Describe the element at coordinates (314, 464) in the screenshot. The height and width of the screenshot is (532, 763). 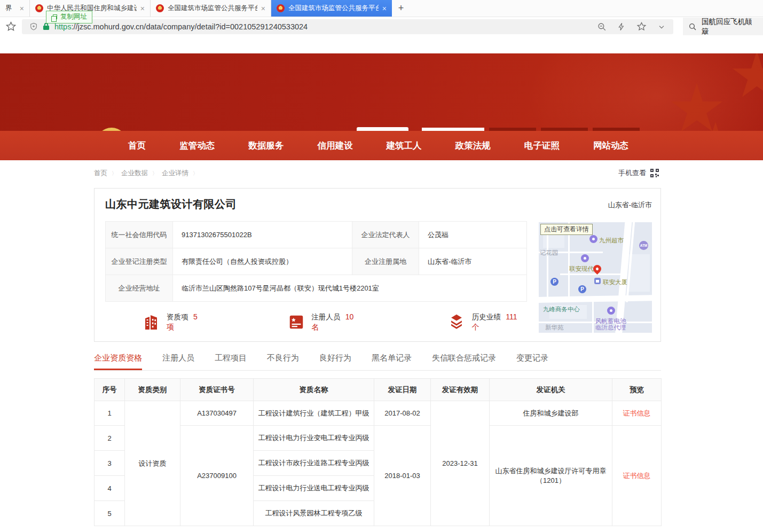
I see `qual-name-cell: 工程设计市政行业道路工程专业丙级` at that location.